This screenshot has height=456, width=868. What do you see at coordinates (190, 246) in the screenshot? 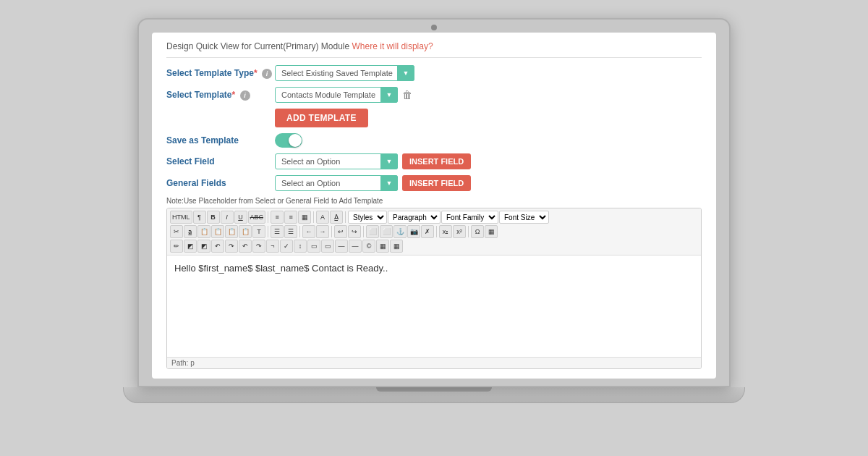
I see `tb-split1: ◩` at bounding box center [190, 246].